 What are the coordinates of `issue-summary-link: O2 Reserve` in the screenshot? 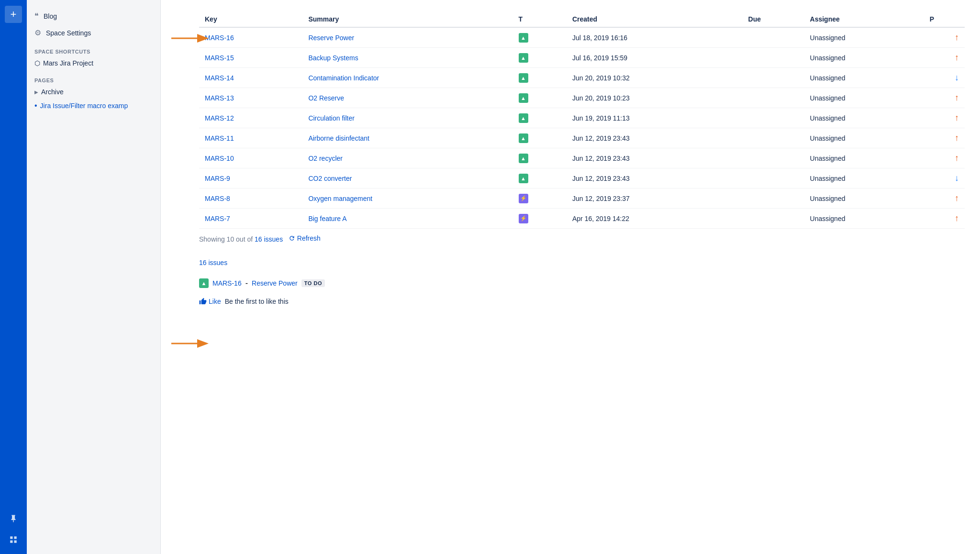 It's located at (326, 98).